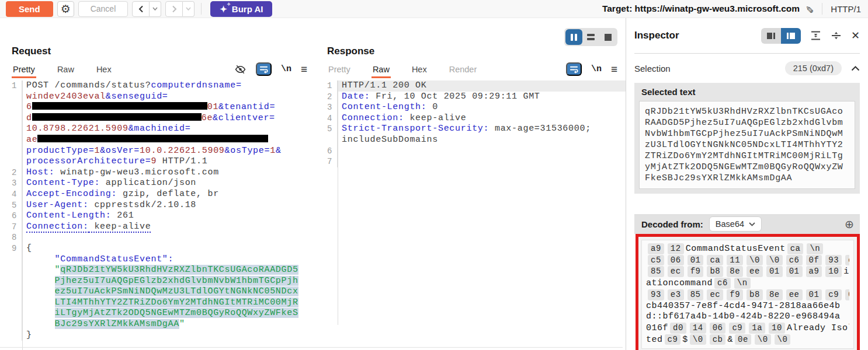 Image resolution: width=868 pixels, height=350 pixels. Describe the element at coordinates (137, 97) in the screenshot. I see `code-segment: &senseguid=` at that location.